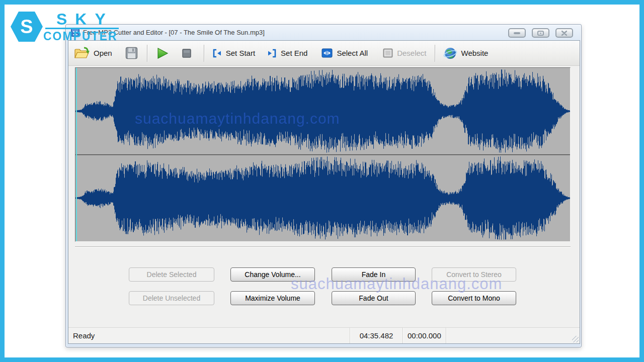 This screenshot has width=644, height=362. What do you see at coordinates (540, 33) in the screenshot?
I see `maximize-button` at bounding box center [540, 33].